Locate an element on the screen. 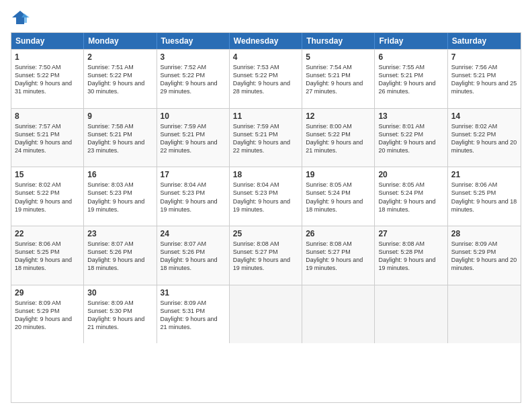 The width and height of the screenshot is (532, 411). cell-content: Sunrise: 7:51 AM Sunset: 5:22 PM Dayligh… is located at coordinates (120, 79).